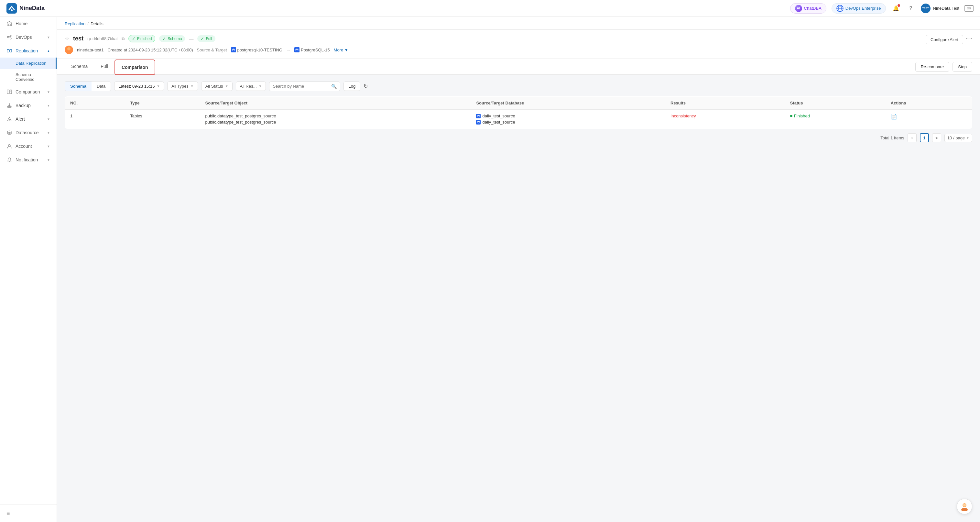  I want to click on search-icon: 🔍, so click(334, 86).